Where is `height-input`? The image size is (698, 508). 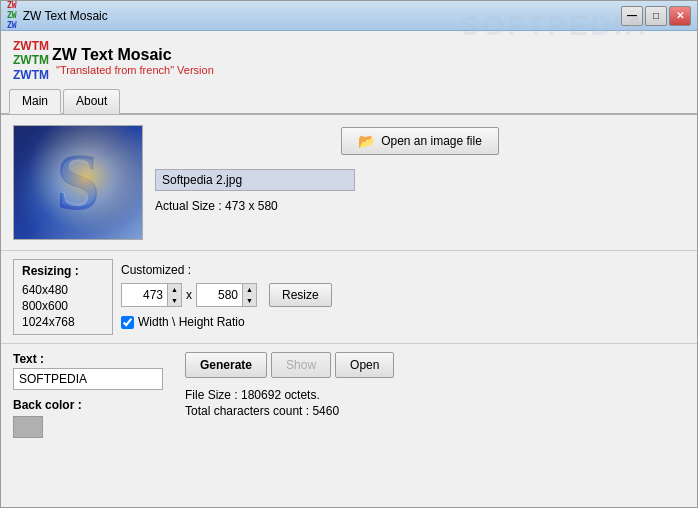 height-input is located at coordinates (220, 295).